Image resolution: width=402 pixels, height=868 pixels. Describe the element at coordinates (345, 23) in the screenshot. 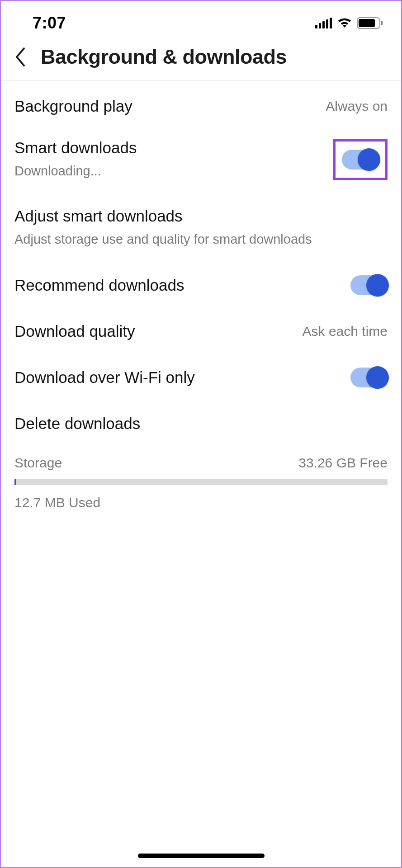

I see `wifi-icon` at that location.